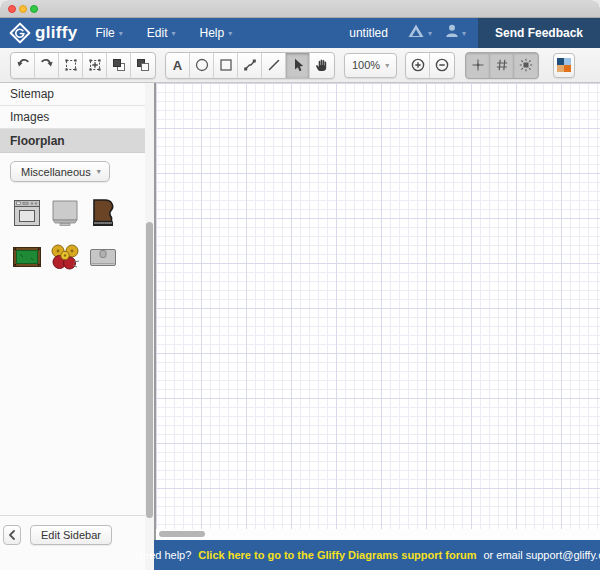 The height and width of the screenshot is (570, 600). Describe the element at coordinates (539, 33) in the screenshot. I see `send-feedback-button: Send Feedback` at that location.